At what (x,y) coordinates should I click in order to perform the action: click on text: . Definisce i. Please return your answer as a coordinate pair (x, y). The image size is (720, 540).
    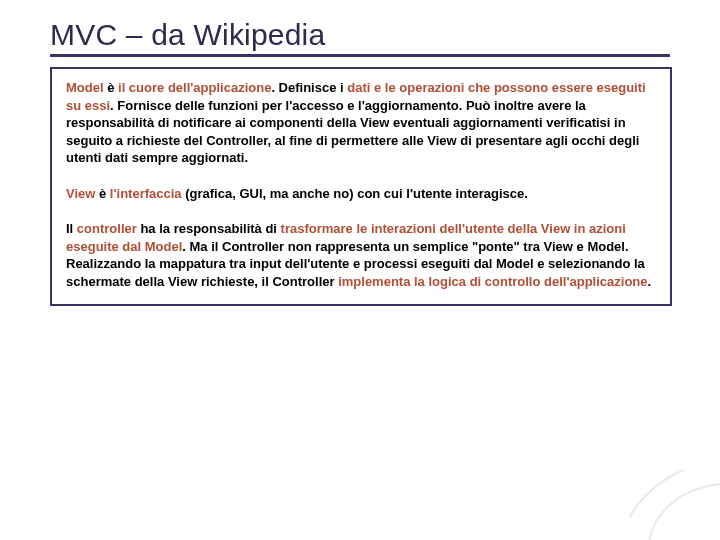
    Looking at the image, I should click on (309, 88).